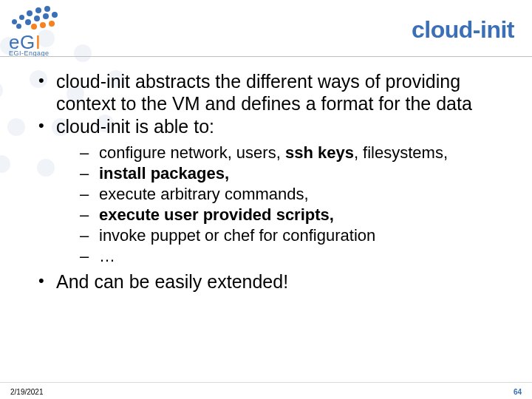  Describe the element at coordinates (172, 282) in the screenshot. I see `bullet-text: And can be easily extended!` at that location.